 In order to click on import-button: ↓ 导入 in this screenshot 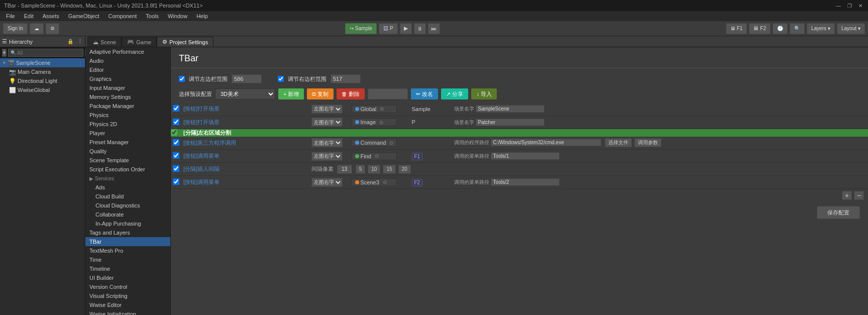, I will do `click(484, 94)`.